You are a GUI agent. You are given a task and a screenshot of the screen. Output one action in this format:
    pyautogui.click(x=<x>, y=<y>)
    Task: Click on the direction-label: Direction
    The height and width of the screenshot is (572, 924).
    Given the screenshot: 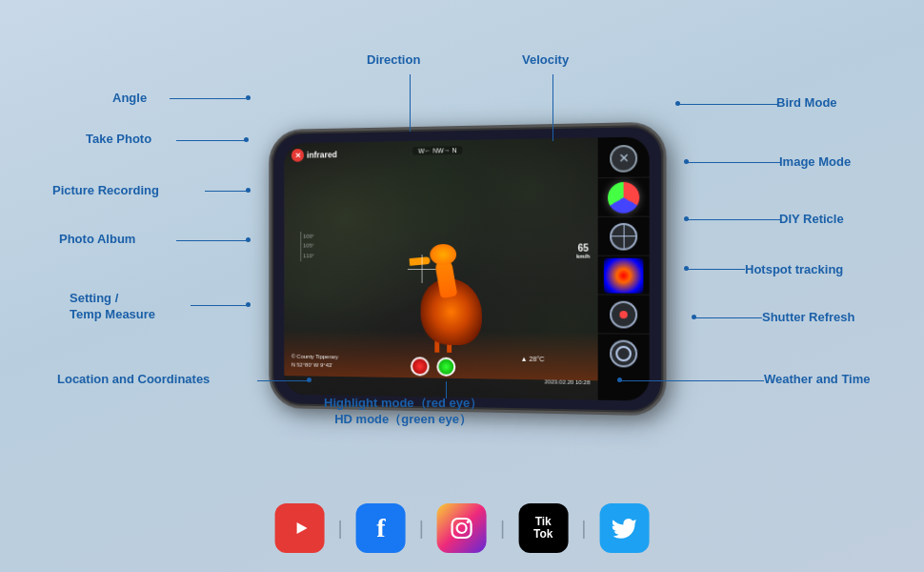 What is the action you would take?
    pyautogui.click(x=393, y=60)
    